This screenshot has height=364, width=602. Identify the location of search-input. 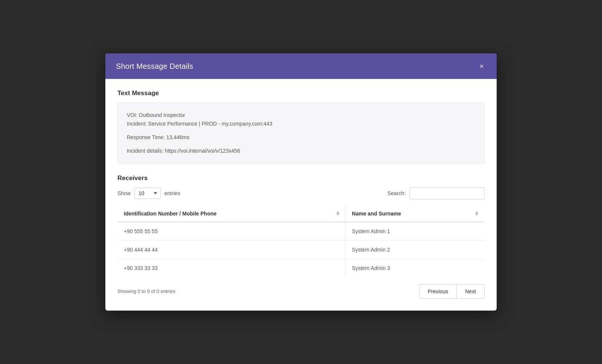
(447, 193).